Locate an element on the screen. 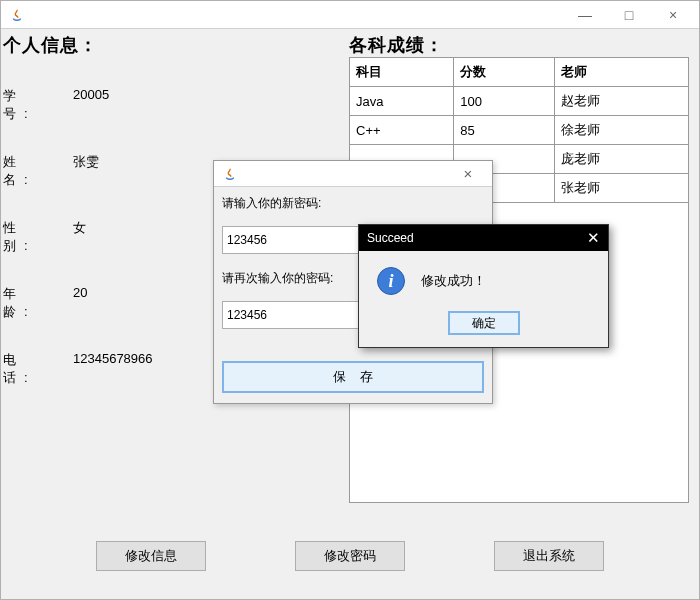 This screenshot has width=700, height=600. label-age: 年 龄: is located at coordinates (38, 303).